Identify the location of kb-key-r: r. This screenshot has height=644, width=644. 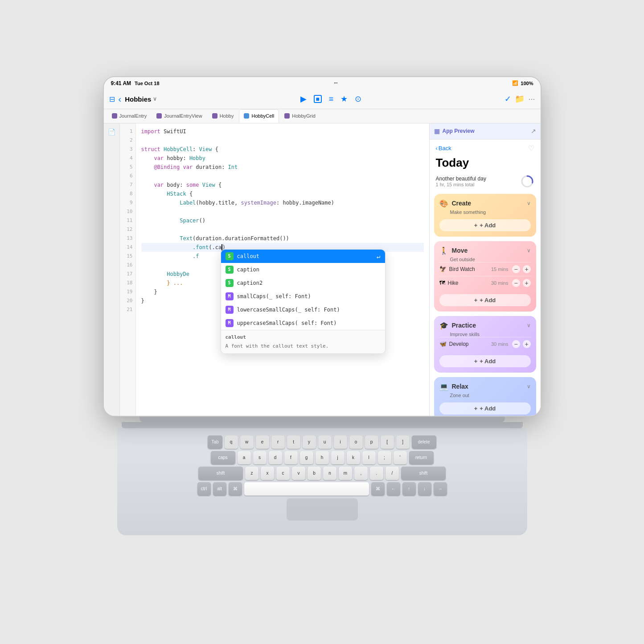
(278, 442).